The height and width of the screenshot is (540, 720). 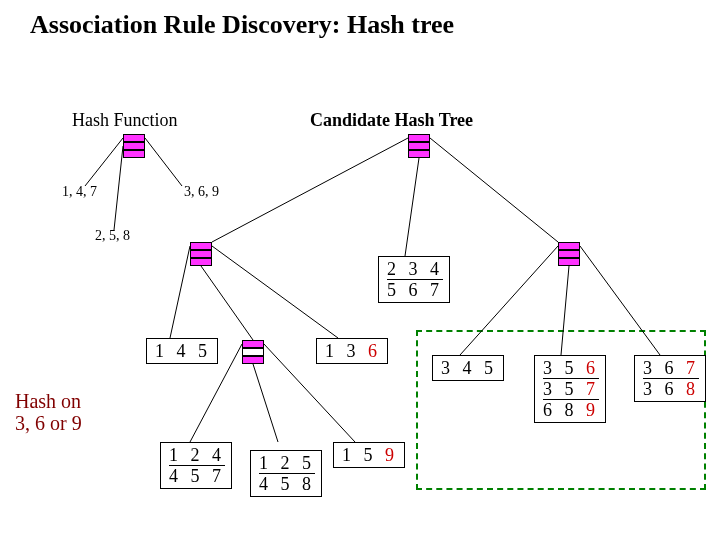 I want to click on leaf-145: 1 4 5, so click(x=182, y=351).